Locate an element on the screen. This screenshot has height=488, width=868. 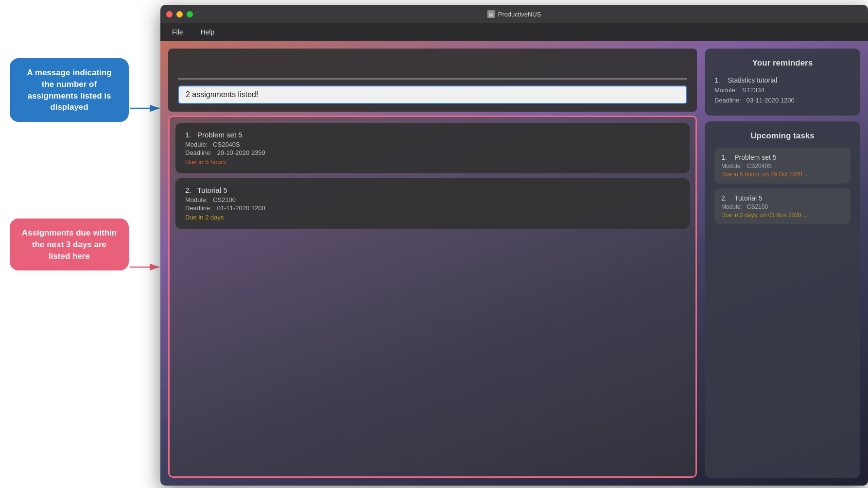
menu-help: Help is located at coordinates (208, 32).